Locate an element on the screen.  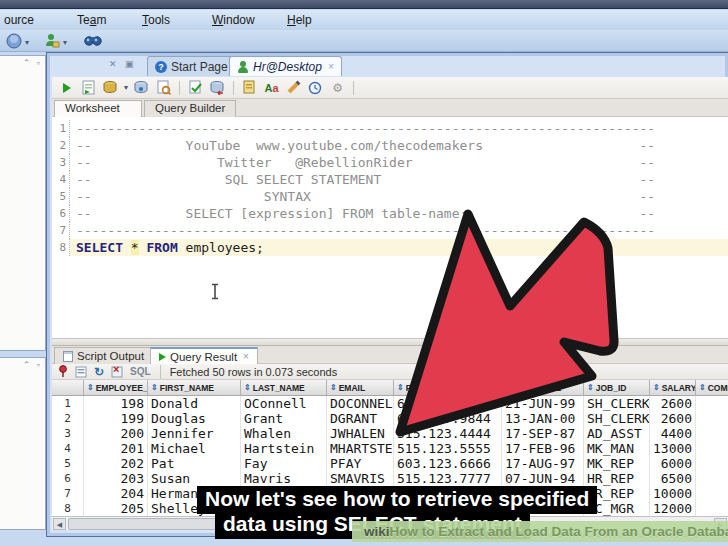
rollback-button is located at coordinates (218, 88).